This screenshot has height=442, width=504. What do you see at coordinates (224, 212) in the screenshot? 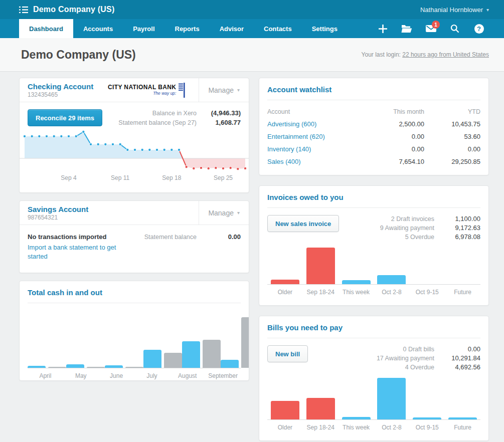
I see `savings-manage-button: Manage ▾` at bounding box center [224, 212].